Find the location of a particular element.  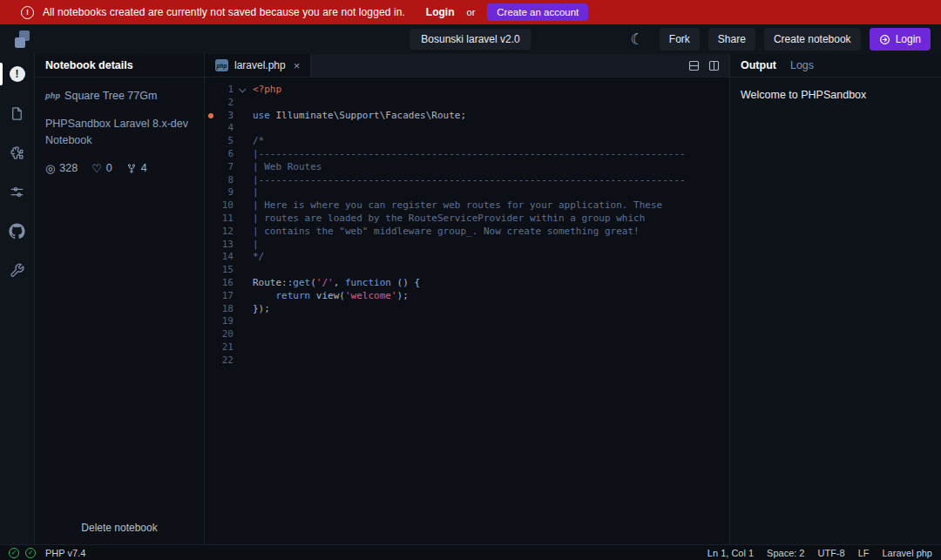

tab-laravel-php: php laravel.php × is located at coordinates (258, 65).